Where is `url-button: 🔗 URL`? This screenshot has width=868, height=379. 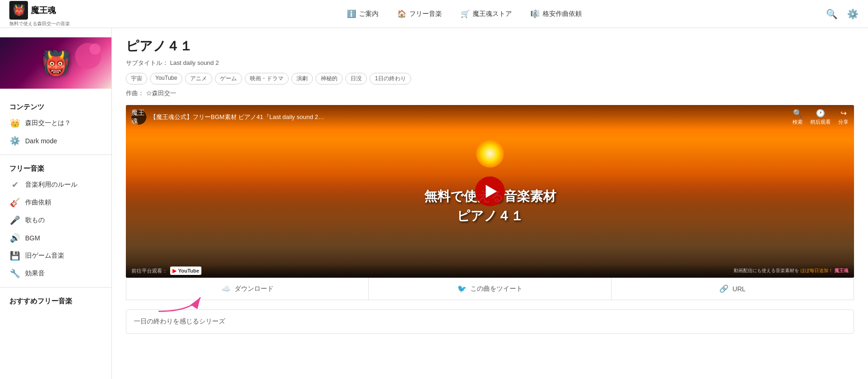
url-button: 🔗 URL is located at coordinates (733, 288).